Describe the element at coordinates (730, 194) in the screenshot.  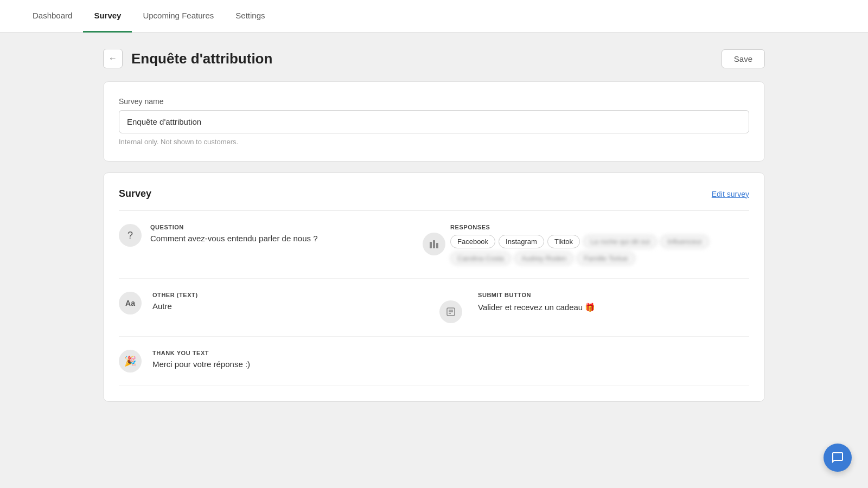
I see `edit-survey-link: Edit survey` at that location.